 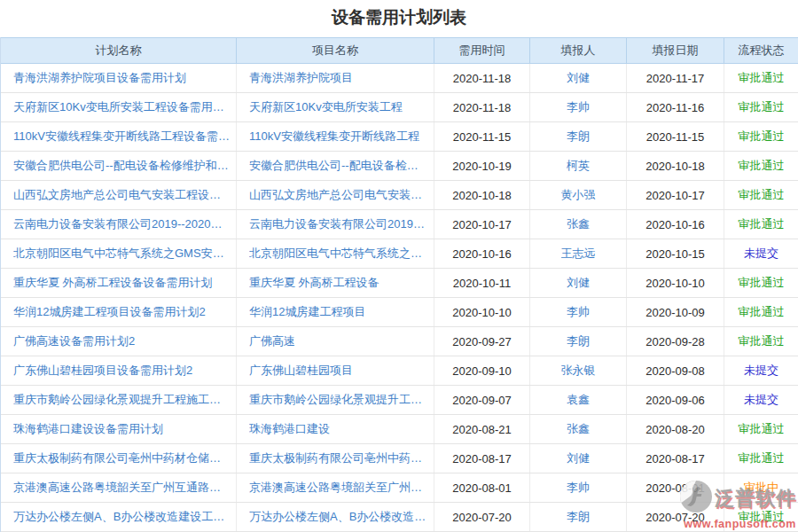 What do you see at coordinates (676, 517) in the screenshot?
I see `fill-date-value: 2020-07-20` at bounding box center [676, 517].